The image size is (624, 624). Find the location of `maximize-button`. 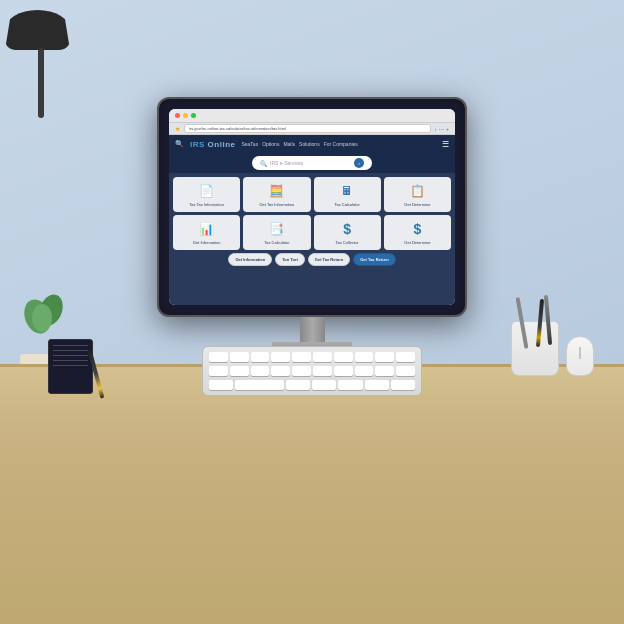

maximize-button is located at coordinates (194, 116).